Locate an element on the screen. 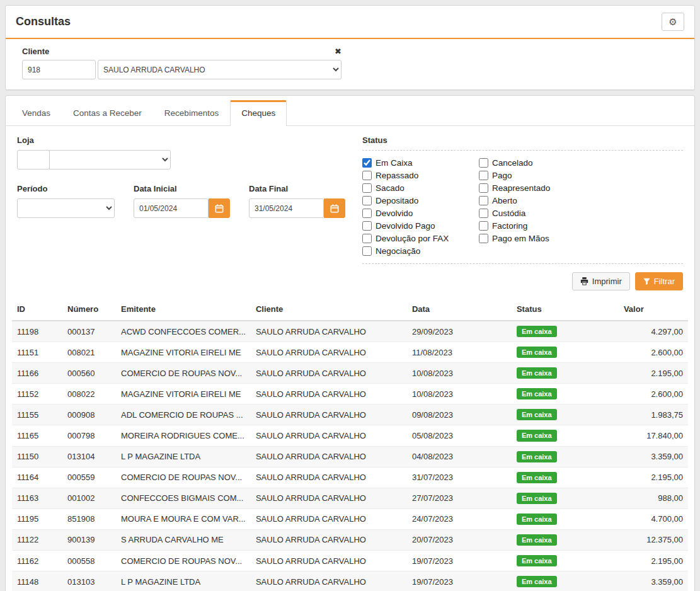  status-checkbox-item: Sacado is located at coordinates (421, 188).